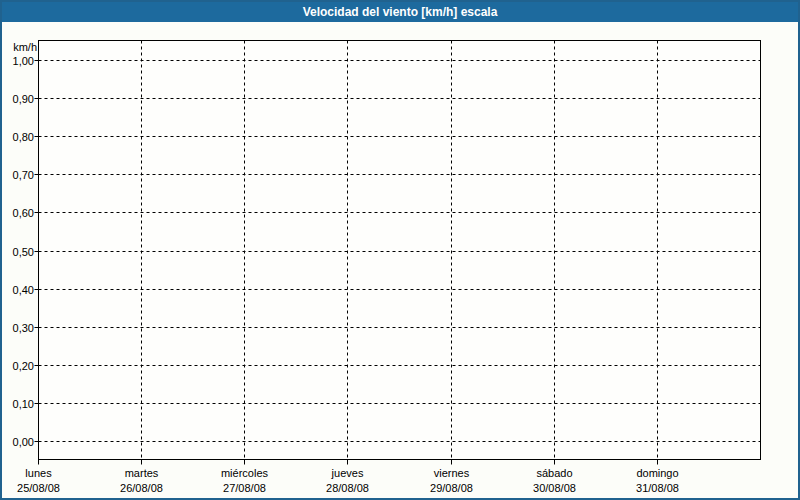  I want to click on x-day-label: martes, so click(142, 473).